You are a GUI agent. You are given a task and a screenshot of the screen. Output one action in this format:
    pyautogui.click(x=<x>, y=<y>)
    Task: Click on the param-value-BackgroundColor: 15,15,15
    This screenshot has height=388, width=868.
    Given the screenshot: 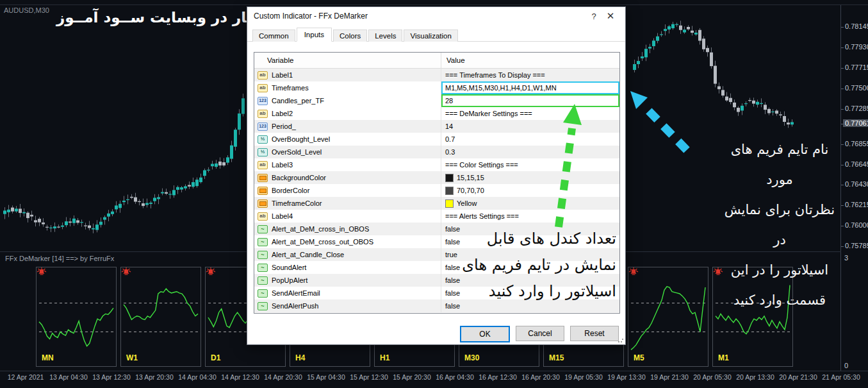 What is the action you would take?
    pyautogui.click(x=530, y=178)
    